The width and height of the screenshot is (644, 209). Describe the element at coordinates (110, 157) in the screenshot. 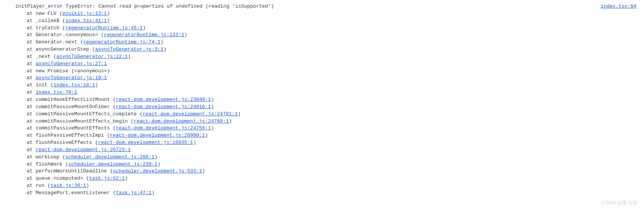

I see `stack-frame-link: scheduler.development.js:266:1` at that location.